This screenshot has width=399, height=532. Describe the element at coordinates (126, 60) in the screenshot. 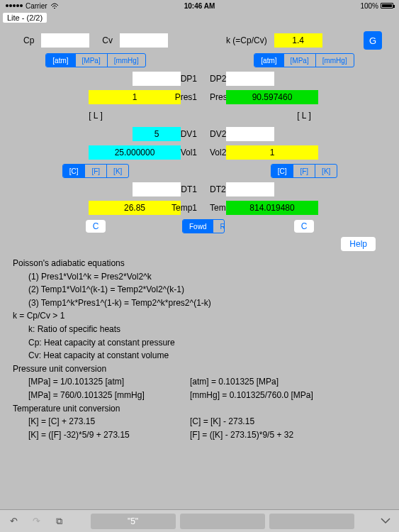

I see `mmhg-button: [mmHg]` at that location.